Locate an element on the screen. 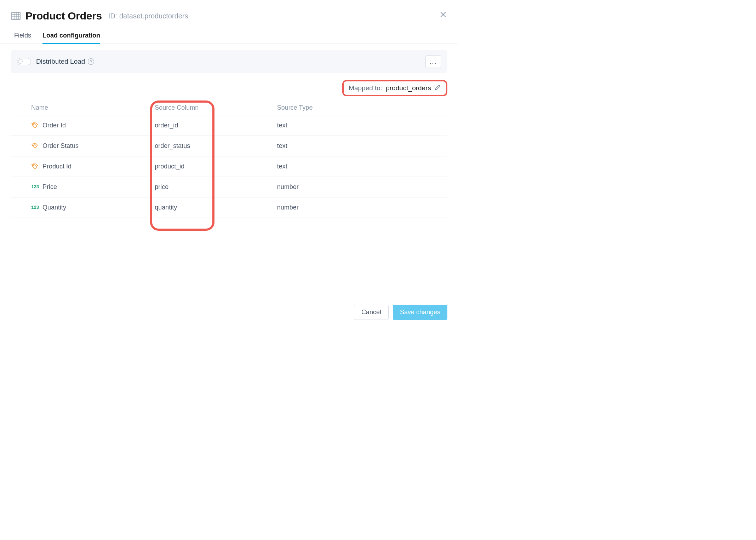 Image resolution: width=756 pixels, height=540 pixels. source-column-cell: order_id is located at coordinates (216, 126).